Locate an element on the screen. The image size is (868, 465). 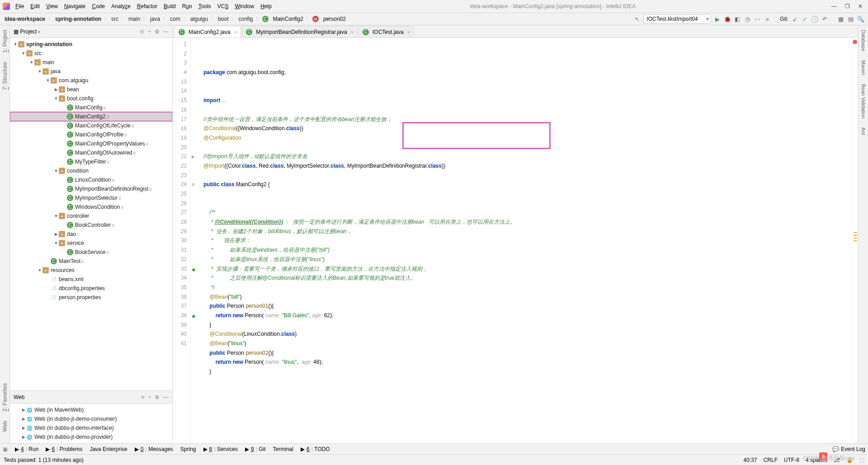
tree-node: MyTypeFiltero is located at coordinates (91, 162).